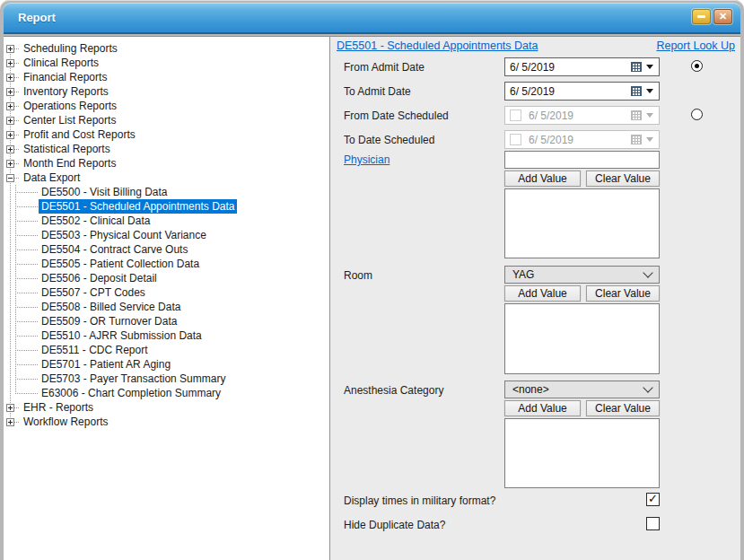 The height and width of the screenshot is (560, 744). I want to click on tree-item-de5703-payer-transaction-summary: DE5703 - Payer Transaction Summary, so click(168, 379).